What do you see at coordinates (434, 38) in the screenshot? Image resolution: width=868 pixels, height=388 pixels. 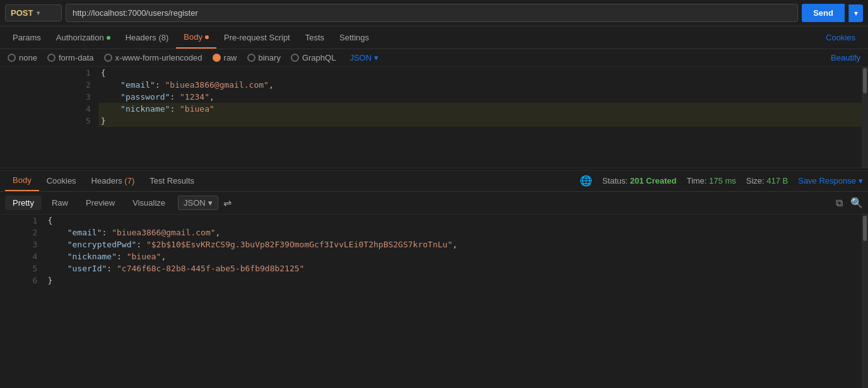 I see `request-tabs: Params Authorization Headers (8) Body Pr…` at bounding box center [434, 38].